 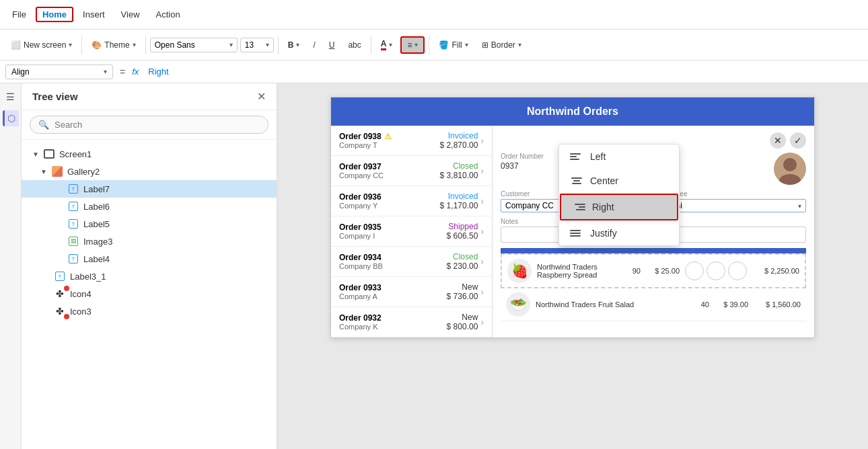 I want to click on product-row-1: 🥗 Northwind Traders Fruit Salad 40 $ 39.…, so click(x=653, y=305).